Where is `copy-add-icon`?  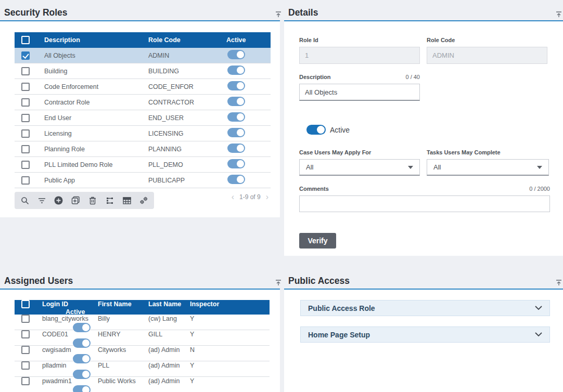
copy-add-icon is located at coordinates (76, 201).